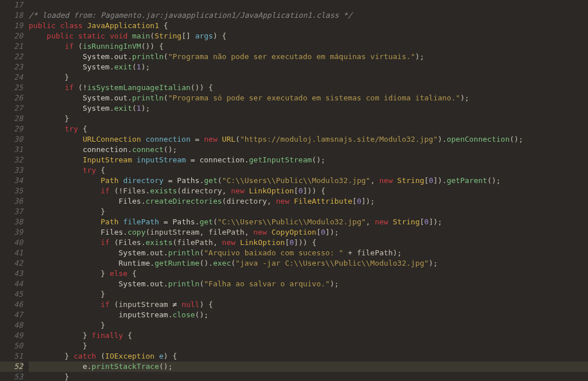 This screenshot has height=381, width=588. What do you see at coordinates (308, 88) in the screenshot?
I see `code-line: if (!isSystemLanguageItalian()) {` at bounding box center [308, 88].